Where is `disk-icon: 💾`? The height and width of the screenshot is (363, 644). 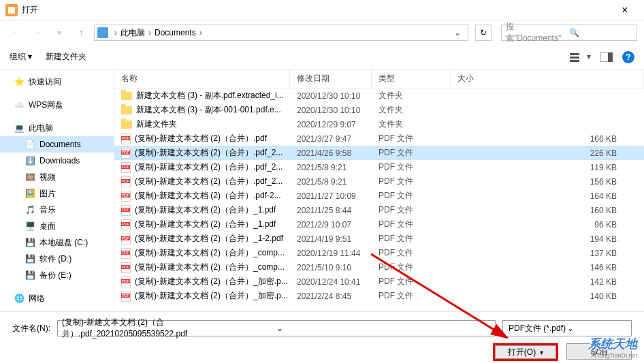
disk-icon: 💾 is located at coordinates (30, 242).